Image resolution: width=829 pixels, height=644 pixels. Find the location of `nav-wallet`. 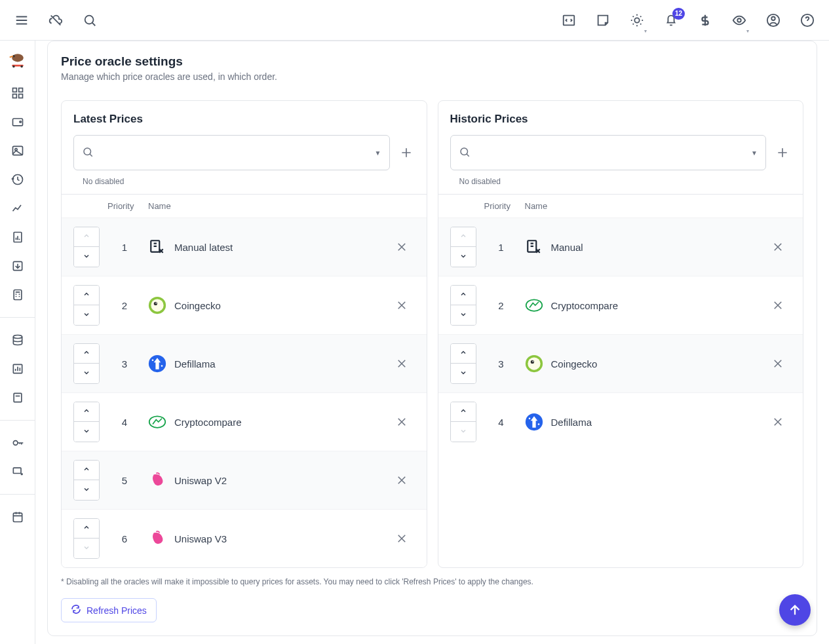

nav-wallet is located at coordinates (18, 122).